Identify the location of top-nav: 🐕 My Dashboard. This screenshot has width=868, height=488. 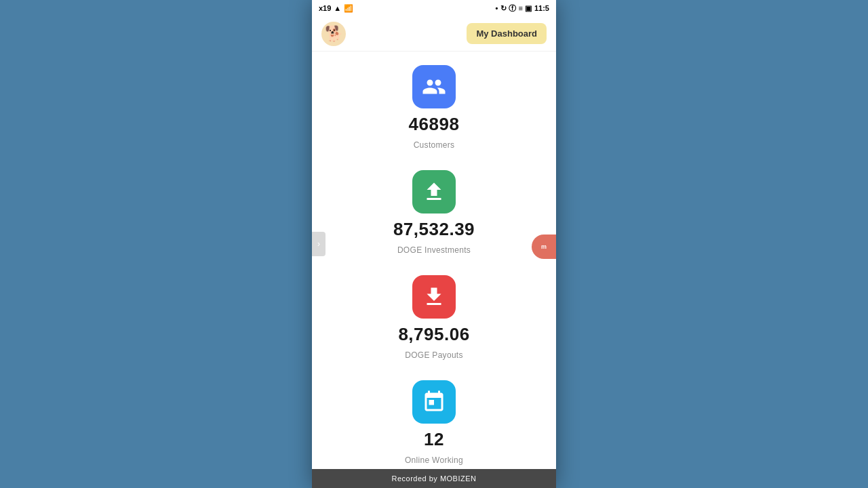
(434, 34).